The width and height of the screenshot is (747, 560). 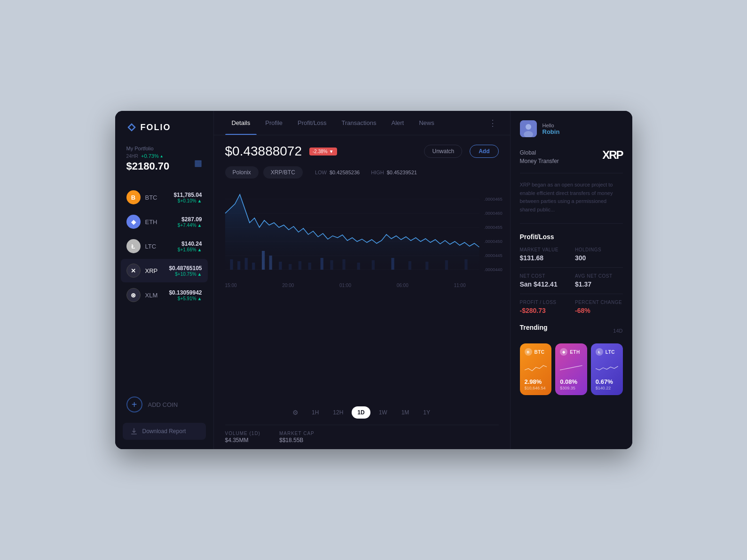 What do you see at coordinates (383, 412) in the screenshot?
I see `time-1w: 1W` at bounding box center [383, 412].